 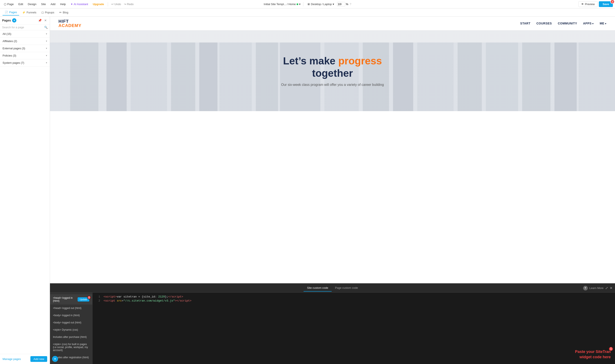 What do you see at coordinates (563, 23) in the screenshot?
I see `nav-links: START COURSES COMMUNITY APPS ME` at bounding box center [563, 23].